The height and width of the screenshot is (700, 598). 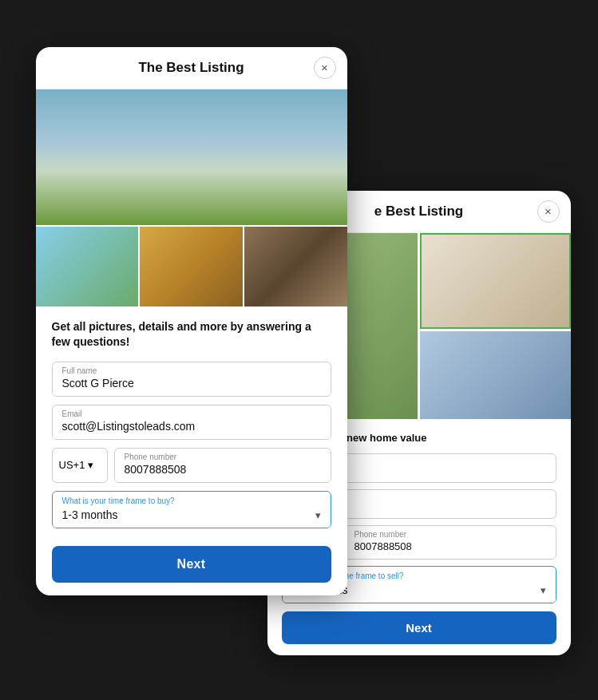 What do you see at coordinates (192, 422) in the screenshot?
I see `email-field: Email` at bounding box center [192, 422].